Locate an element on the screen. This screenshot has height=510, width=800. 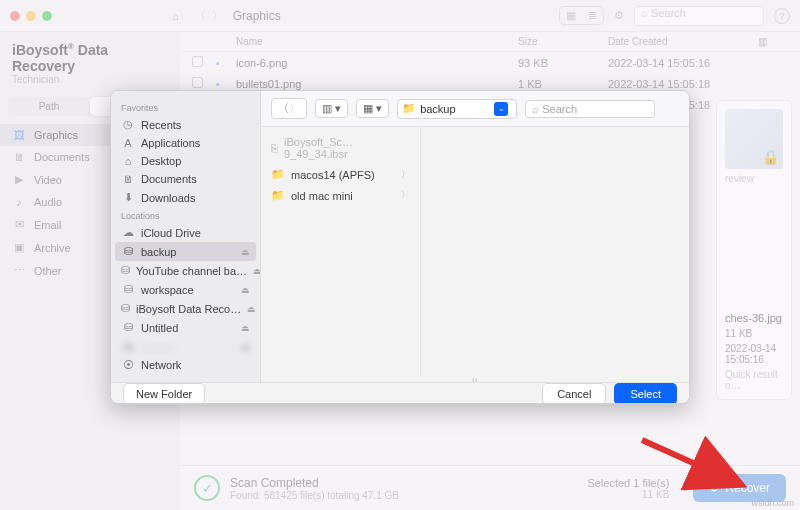
scan-complete-icon: ✓ is located at coordinates (207, 488).